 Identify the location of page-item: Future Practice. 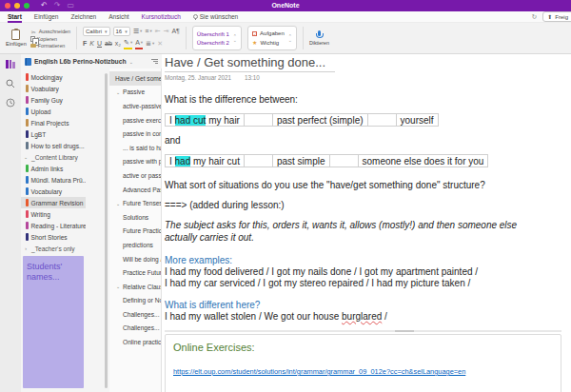
(135, 232).